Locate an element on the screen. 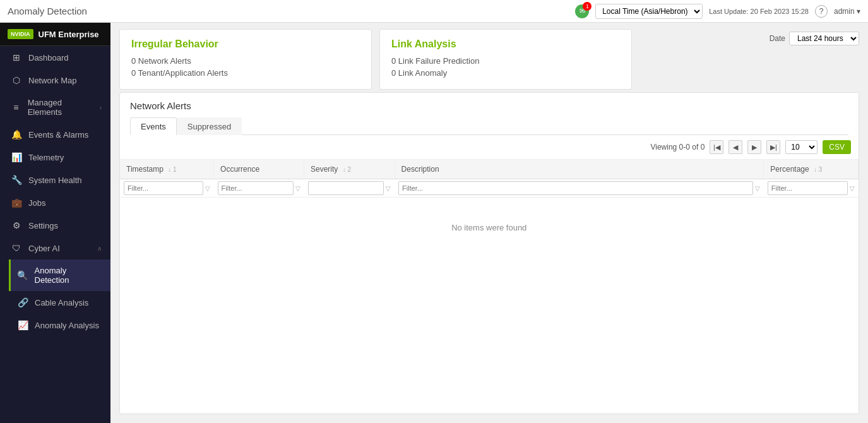  sidebar: NVIDIA UFM Enterprise ⊞ Dashboard ⬡ Netw… is located at coordinates (56, 223).